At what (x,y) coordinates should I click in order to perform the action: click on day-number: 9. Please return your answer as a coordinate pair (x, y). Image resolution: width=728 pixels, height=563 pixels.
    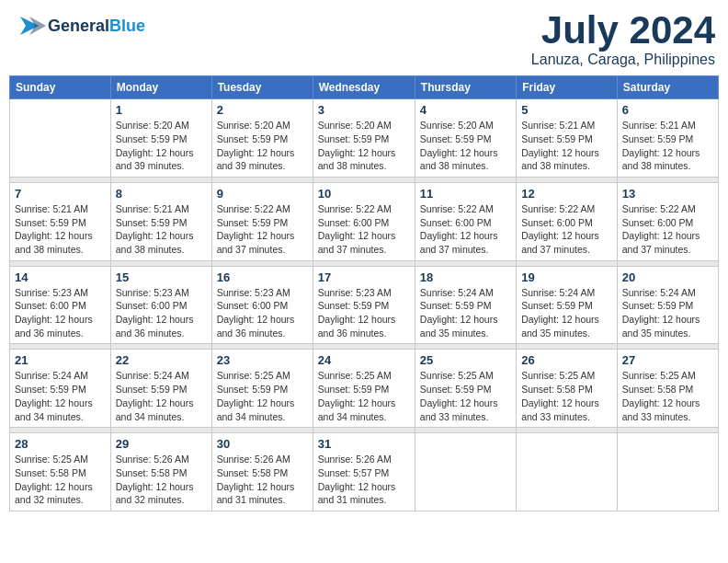
    Looking at the image, I should click on (263, 193).